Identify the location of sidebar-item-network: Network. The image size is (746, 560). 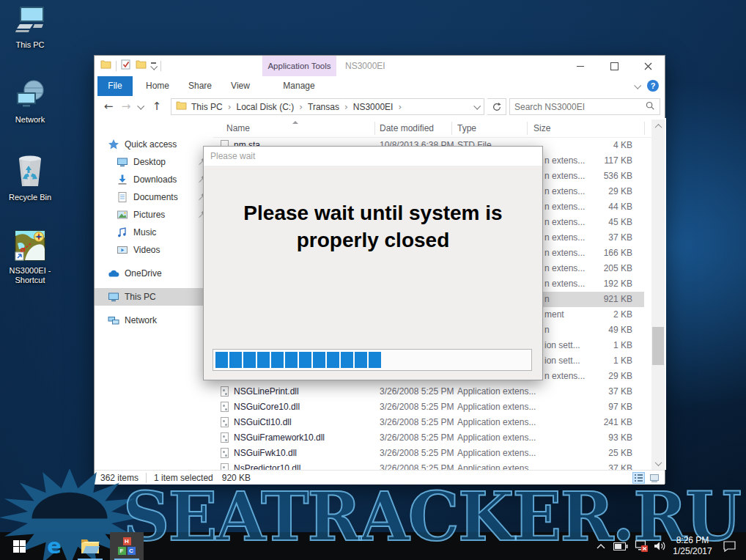
(154, 320).